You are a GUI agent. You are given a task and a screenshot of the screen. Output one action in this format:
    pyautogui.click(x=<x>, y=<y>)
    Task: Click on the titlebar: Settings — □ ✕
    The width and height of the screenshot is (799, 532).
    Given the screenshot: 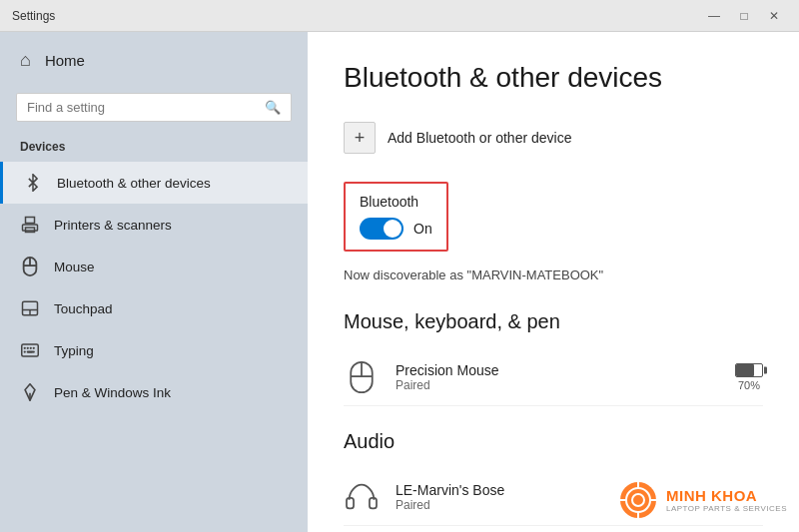 What is the action you would take?
    pyautogui.click(x=400, y=16)
    